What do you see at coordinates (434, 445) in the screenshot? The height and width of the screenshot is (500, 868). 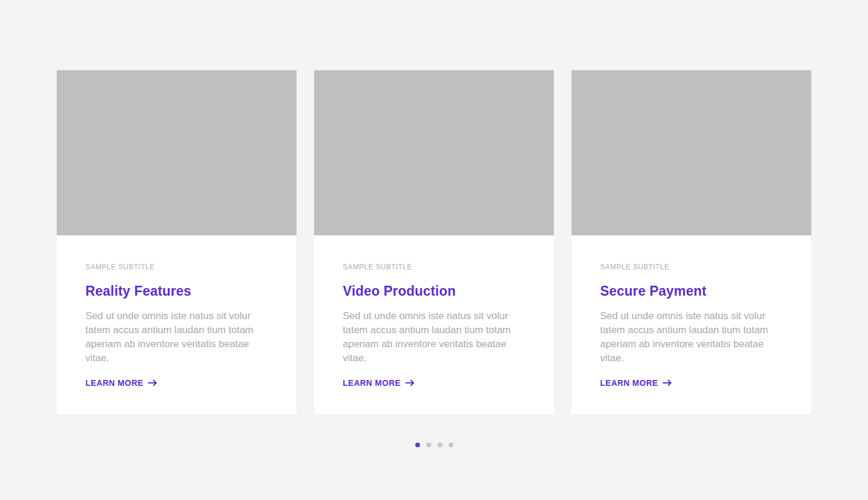 I see `carousel-dots` at bounding box center [434, 445].